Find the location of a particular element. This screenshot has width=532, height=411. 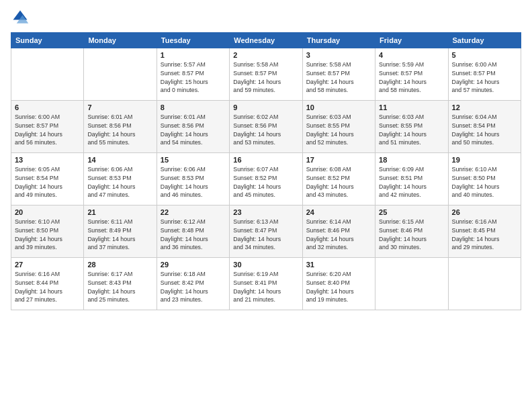

day-number: 24 is located at coordinates (339, 212).